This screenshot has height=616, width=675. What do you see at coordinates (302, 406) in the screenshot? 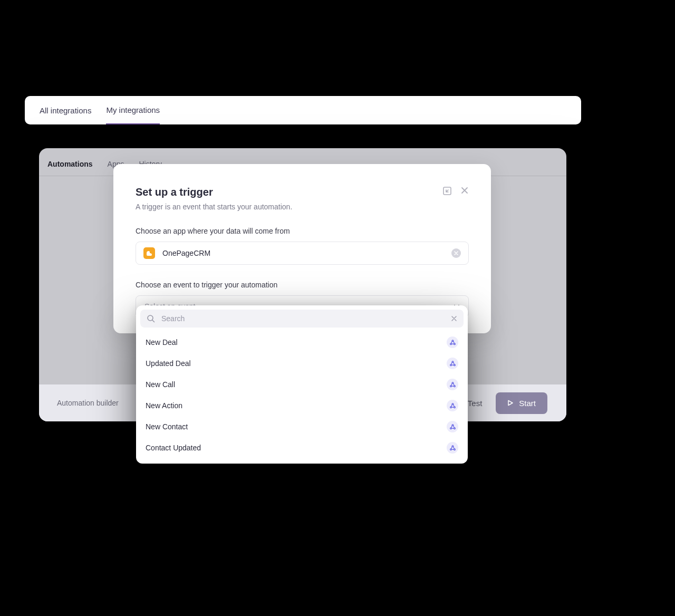
I see `event-option: New Action` at bounding box center [302, 406].